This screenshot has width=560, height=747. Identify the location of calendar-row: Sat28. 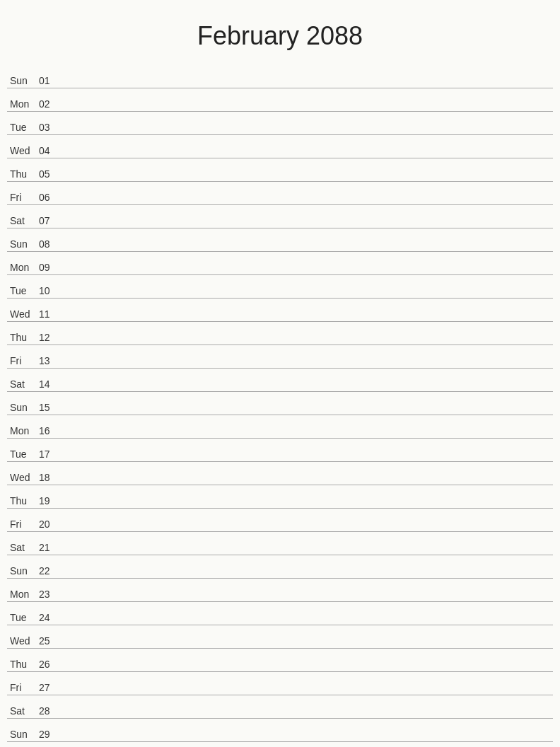
(280, 707).